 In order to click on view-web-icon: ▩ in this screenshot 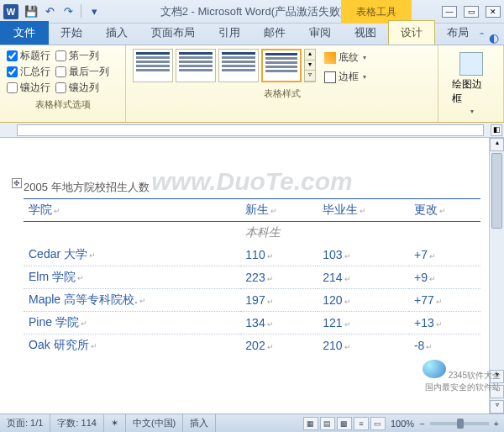, I will do `click(344, 424)`.